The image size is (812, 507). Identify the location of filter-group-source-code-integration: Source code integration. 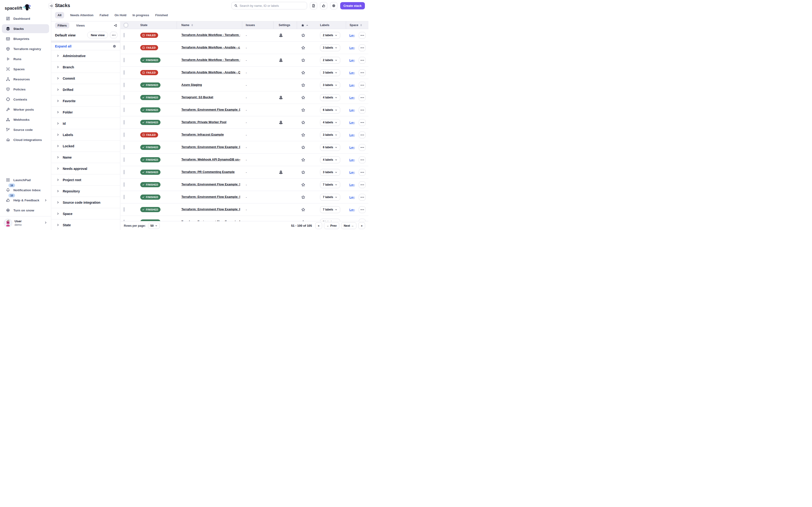
(86, 203).